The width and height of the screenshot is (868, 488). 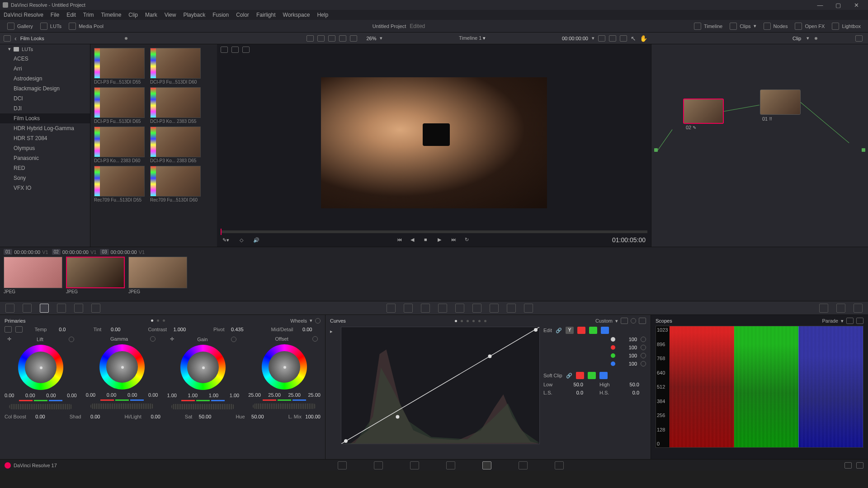 What do you see at coordinates (45, 138) in the screenshot?
I see `tree-item: HDR ST 2084` at bounding box center [45, 138].